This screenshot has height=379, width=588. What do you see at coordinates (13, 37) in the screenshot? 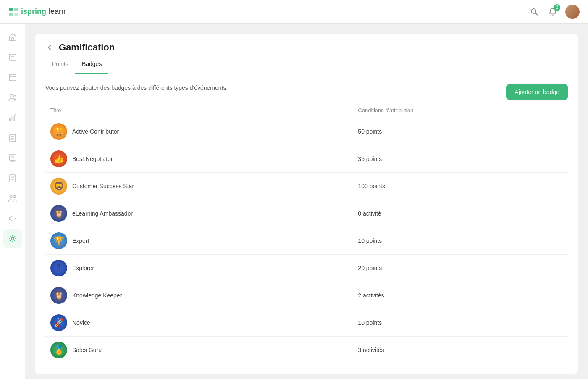
I see `sidebar-item-home` at bounding box center [13, 37].